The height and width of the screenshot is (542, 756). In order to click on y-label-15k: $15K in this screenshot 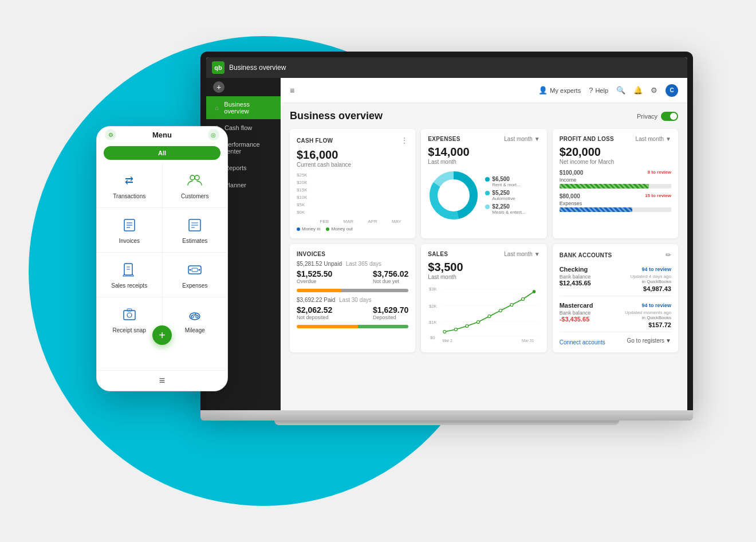, I will do `click(302, 190)`.